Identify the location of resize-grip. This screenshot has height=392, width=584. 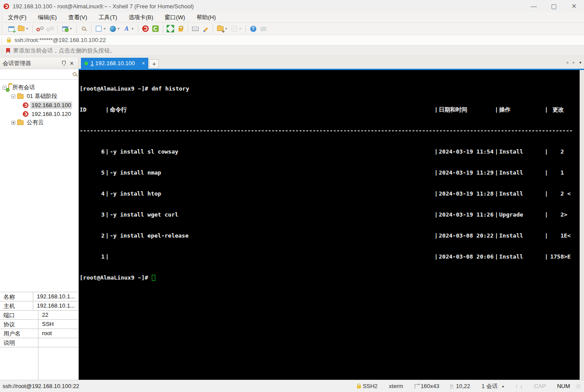
(578, 386).